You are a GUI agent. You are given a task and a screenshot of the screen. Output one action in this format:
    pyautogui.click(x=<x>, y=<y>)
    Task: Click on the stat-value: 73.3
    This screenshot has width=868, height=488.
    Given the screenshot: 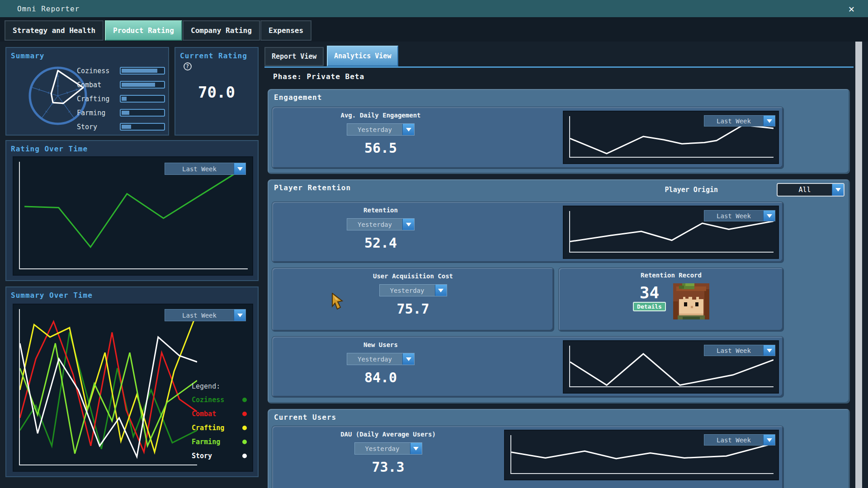 What is the action you would take?
    pyautogui.click(x=388, y=467)
    